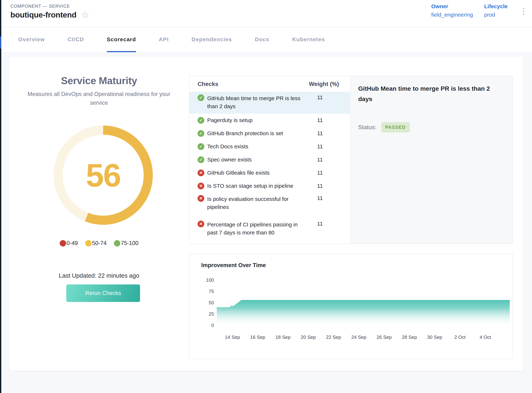 This screenshot has height=393, width=532. I want to click on x-axis-tick: 16 Sep, so click(258, 337).